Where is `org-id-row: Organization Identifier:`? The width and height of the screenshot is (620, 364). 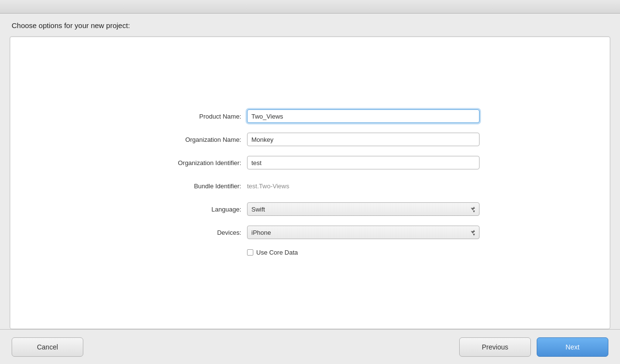 org-id-row: Organization Identifier: is located at coordinates (310, 163).